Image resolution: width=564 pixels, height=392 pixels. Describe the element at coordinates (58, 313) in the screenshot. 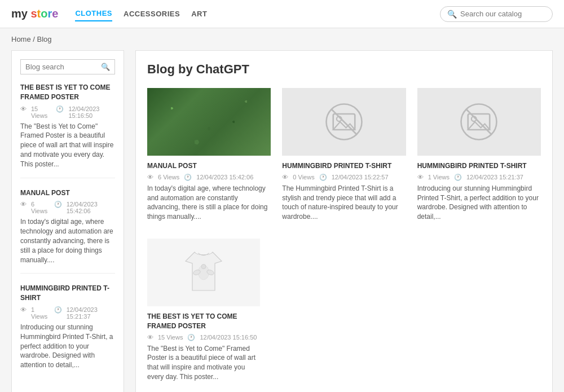

I see `sidebar-post-2-clock-icon: 🕐` at that location.